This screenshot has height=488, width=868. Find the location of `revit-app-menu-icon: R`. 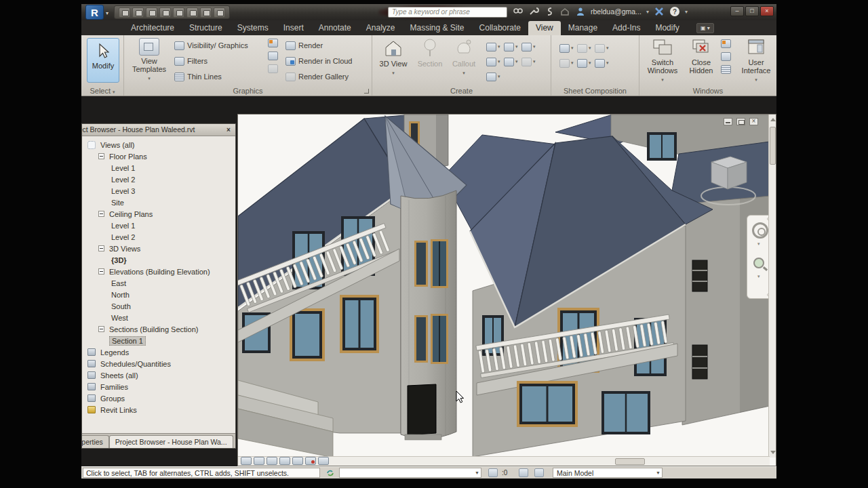

revit-app-menu-icon: R is located at coordinates (95, 12).